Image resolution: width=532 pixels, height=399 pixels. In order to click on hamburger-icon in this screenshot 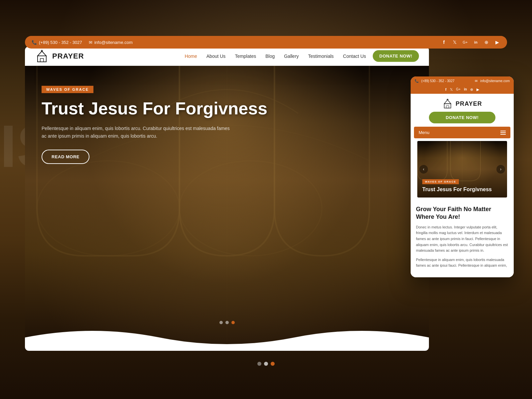, I will do `click(503, 133)`.